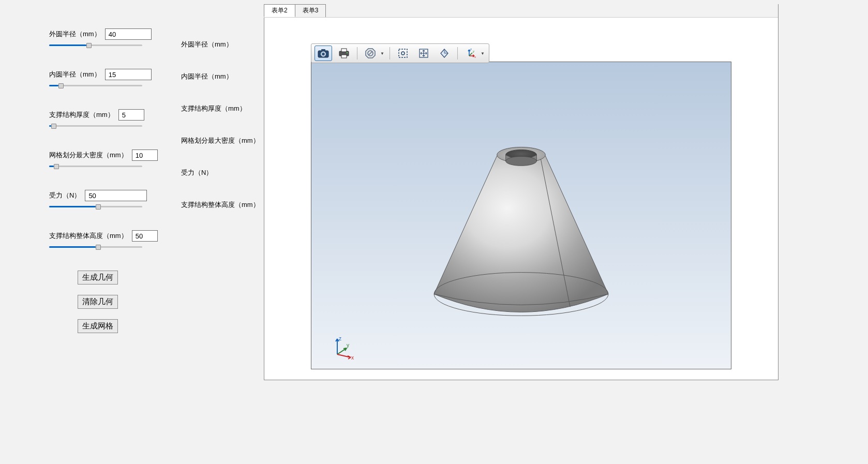  Describe the element at coordinates (75, 34) in the screenshot. I see `outer-radius-label: 外圆半径（mm）` at that location.